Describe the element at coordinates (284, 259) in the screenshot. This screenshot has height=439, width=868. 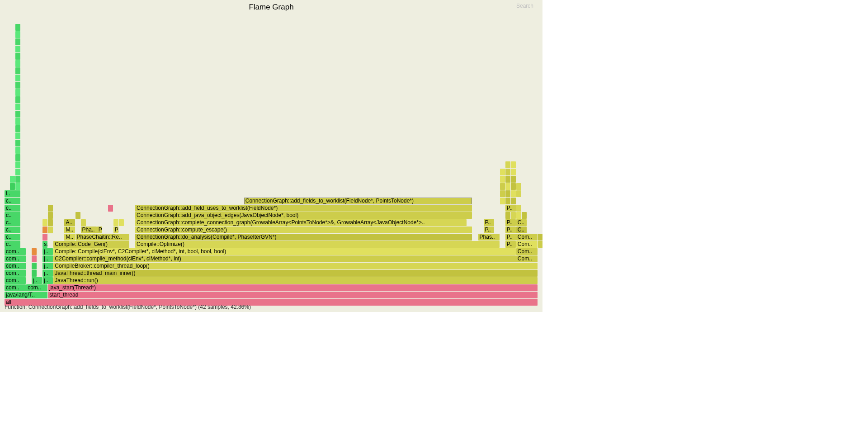
I see `flame-frame: C2Compiler::compile_method(ciEnv*, ciMet…` at that location.